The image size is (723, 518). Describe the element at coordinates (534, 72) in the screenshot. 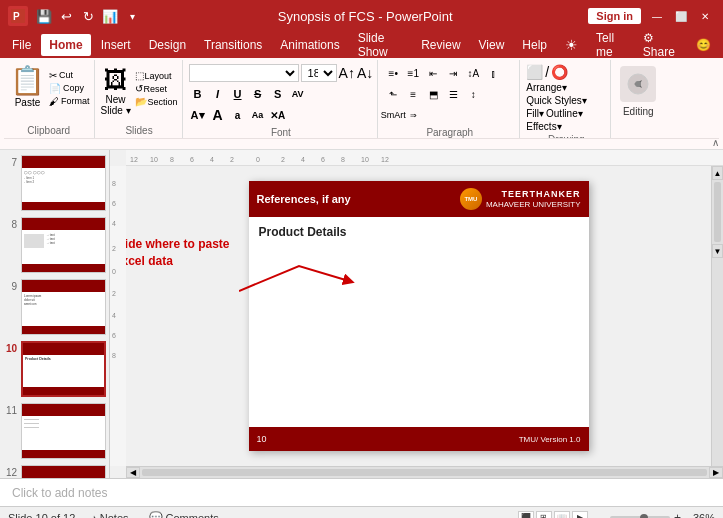

I see `shape-rect-button: ⬜` at that location.